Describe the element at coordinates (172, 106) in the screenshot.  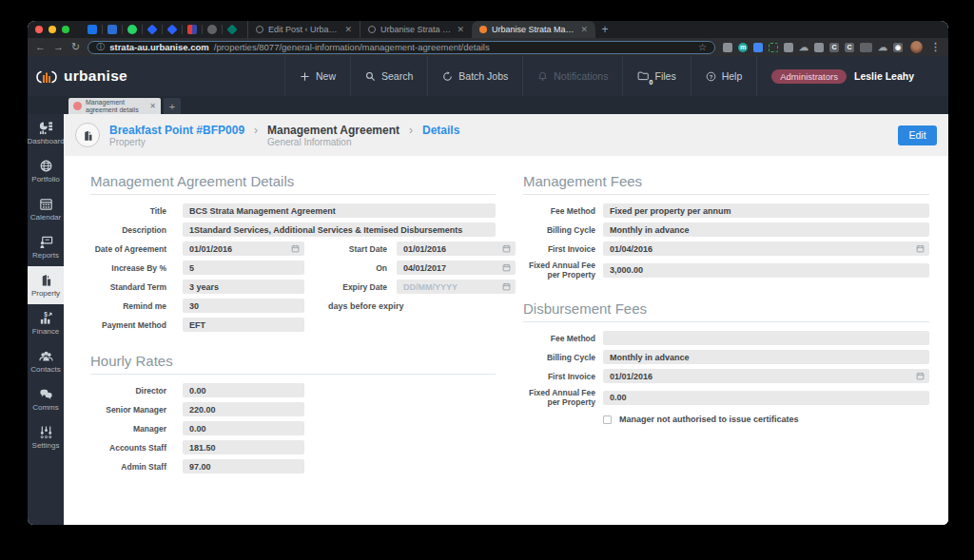
I see `add-app-tab-button: +` at that location.